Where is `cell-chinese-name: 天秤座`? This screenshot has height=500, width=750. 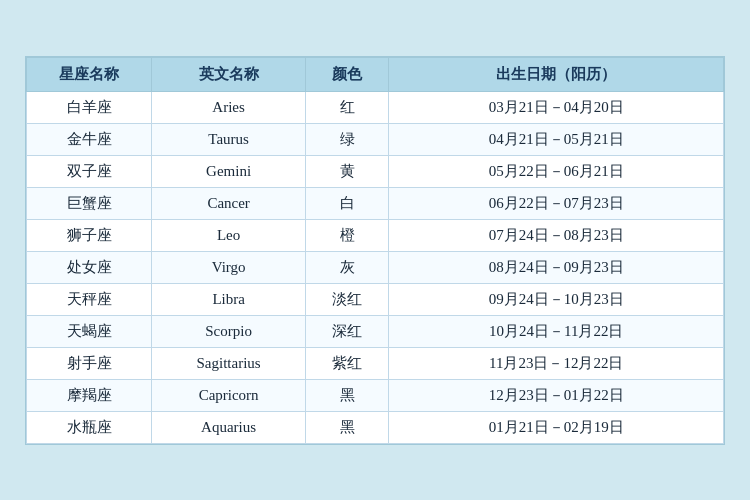
cell-chinese-name: 天秤座 is located at coordinates (90, 299).